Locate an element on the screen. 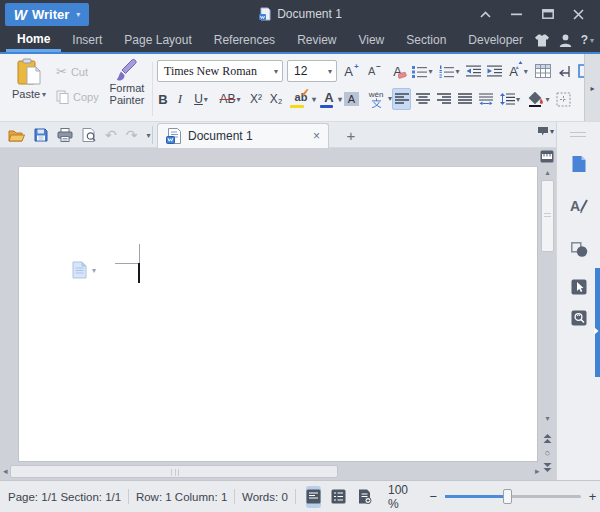  ribbon-expand-strip: ▸ is located at coordinates (592, 88).